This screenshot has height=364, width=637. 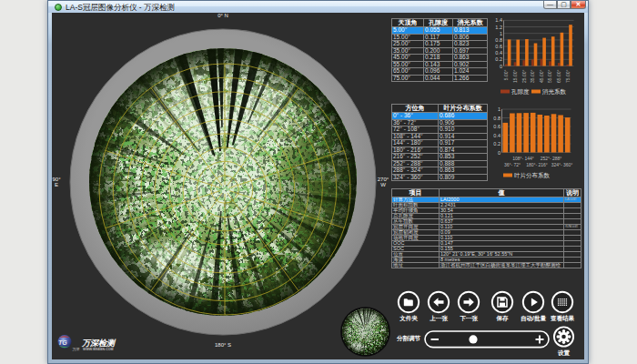 I want to click on svg-text: 万深检测, so click(x=98, y=343).